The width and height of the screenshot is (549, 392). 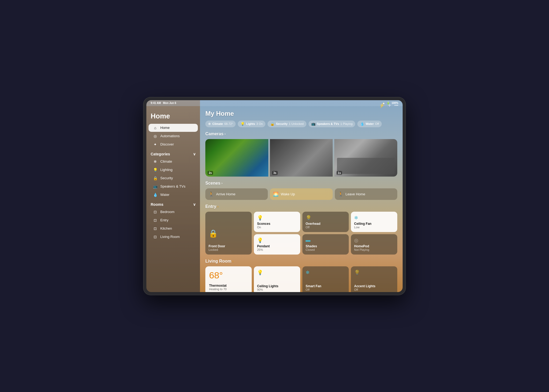 I want to click on kitchen-icon: ⊡, so click(x=155, y=229).